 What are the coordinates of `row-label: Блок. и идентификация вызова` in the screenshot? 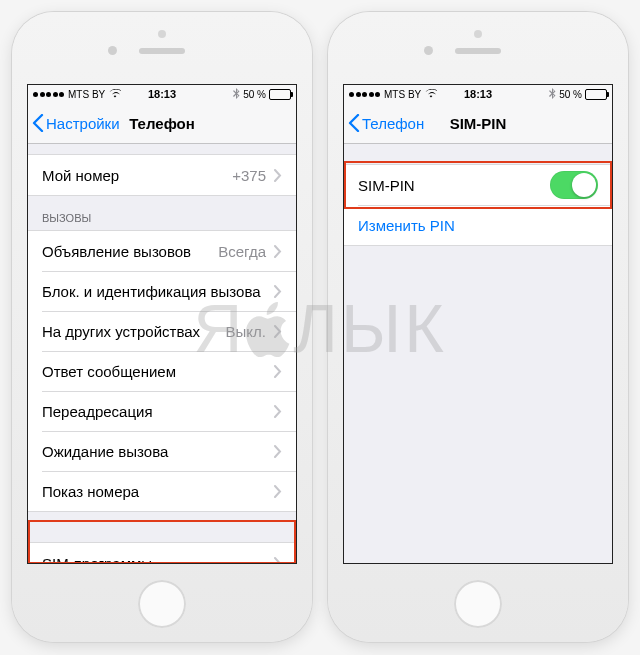 It's located at (152, 292).